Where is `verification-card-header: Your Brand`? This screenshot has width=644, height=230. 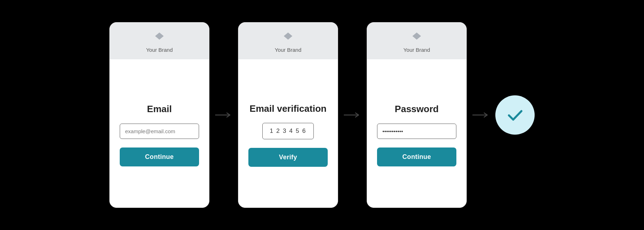
verification-card-header: Your Brand is located at coordinates (288, 41).